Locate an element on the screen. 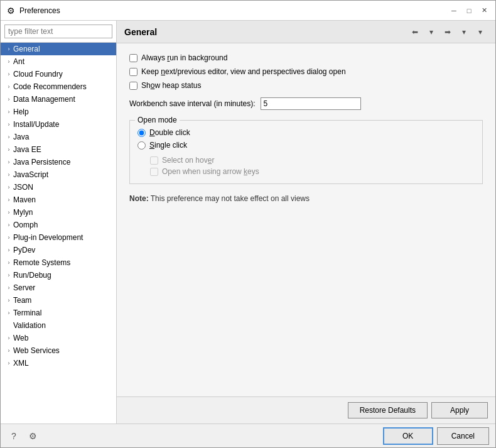 This screenshot has width=496, height=448. forward-dropdown-button: ▾ is located at coordinates (464, 32).